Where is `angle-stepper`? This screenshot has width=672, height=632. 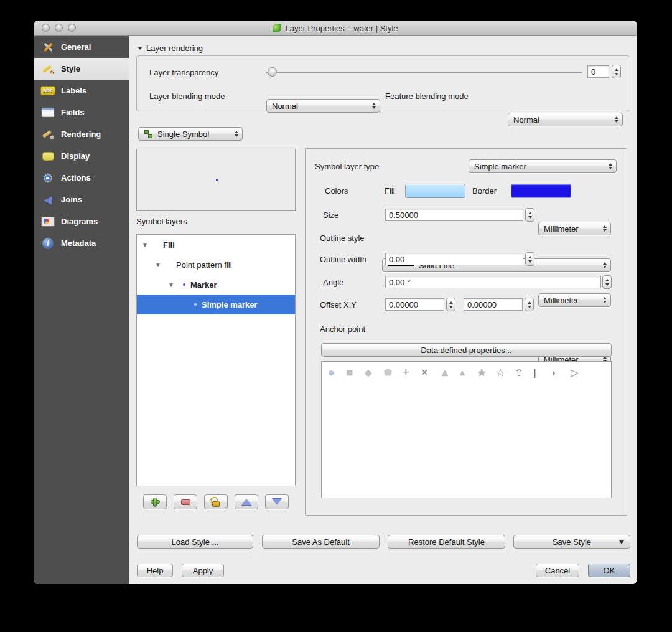
angle-stepper is located at coordinates (607, 282).